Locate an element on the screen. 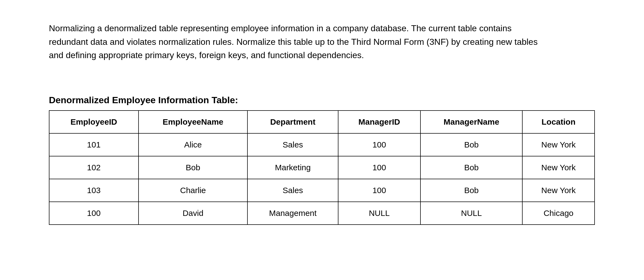 Image resolution: width=644 pixels, height=280 pixels. table-cell-employeeid: 101 is located at coordinates (94, 145).